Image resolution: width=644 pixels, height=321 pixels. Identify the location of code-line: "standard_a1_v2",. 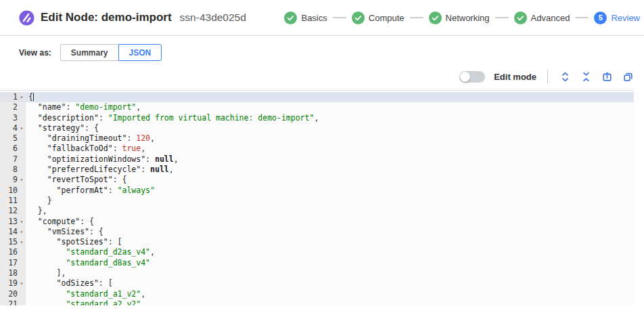
(330, 294).